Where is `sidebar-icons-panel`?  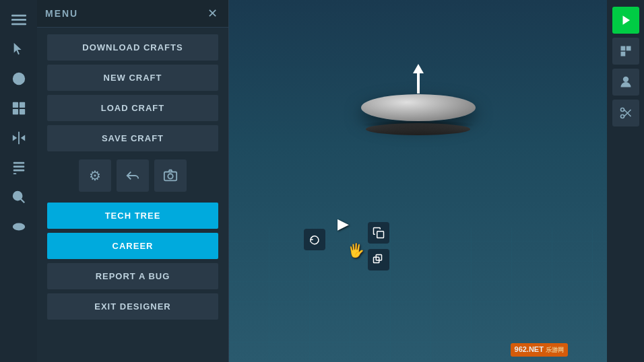
sidebar-icons-panel is located at coordinates (19, 181).